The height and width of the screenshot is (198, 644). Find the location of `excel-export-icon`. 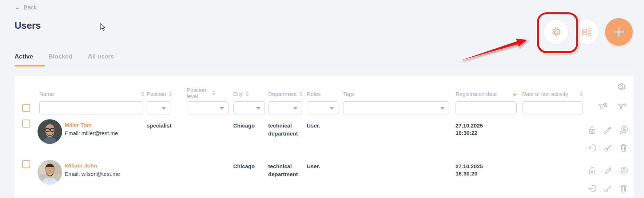

excel-export-icon is located at coordinates (587, 32).